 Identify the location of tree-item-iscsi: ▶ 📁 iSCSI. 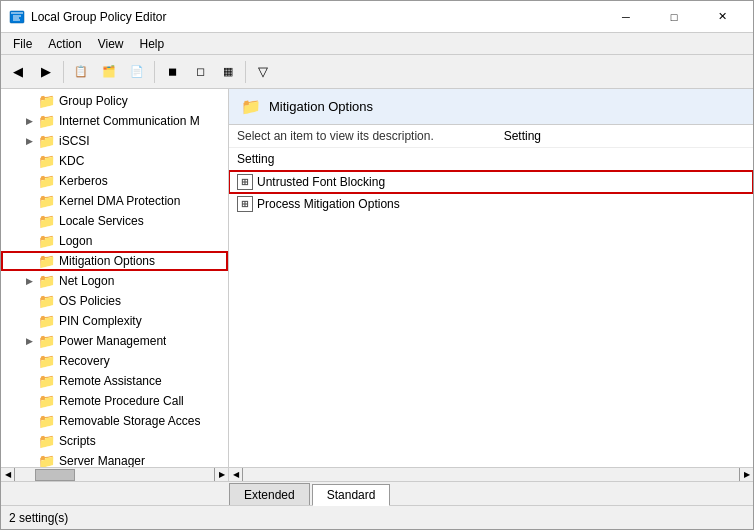
(114, 141).